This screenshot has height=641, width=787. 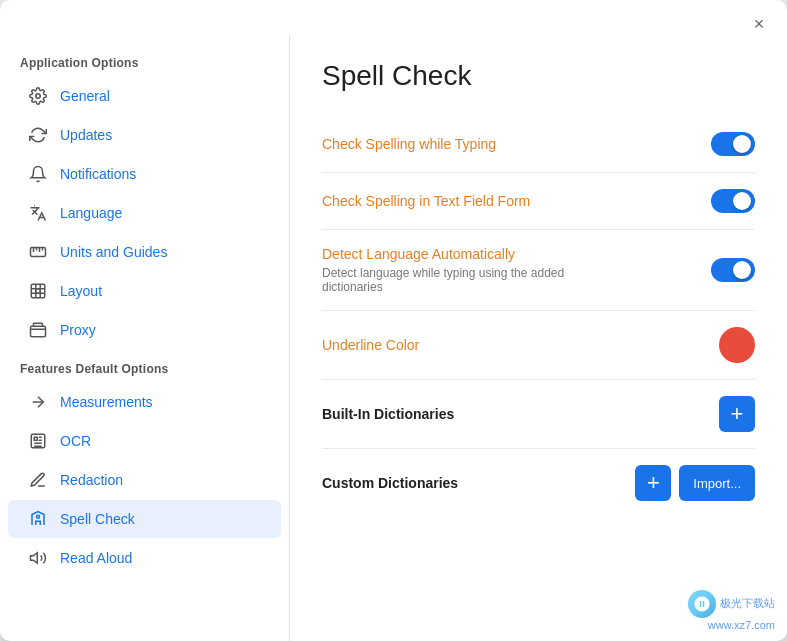 What do you see at coordinates (144, 291) in the screenshot?
I see `sidebar-item-layout: Layout` at bounding box center [144, 291].